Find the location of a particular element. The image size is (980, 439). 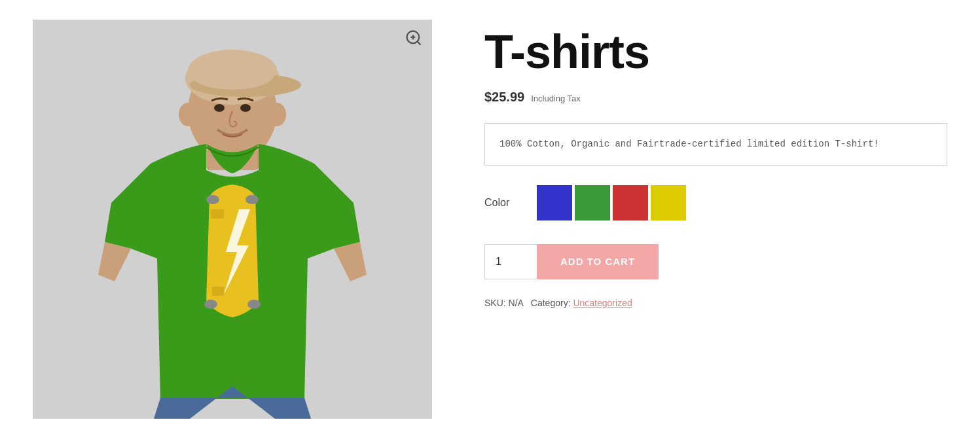

color-swatch-blue is located at coordinates (554, 203).